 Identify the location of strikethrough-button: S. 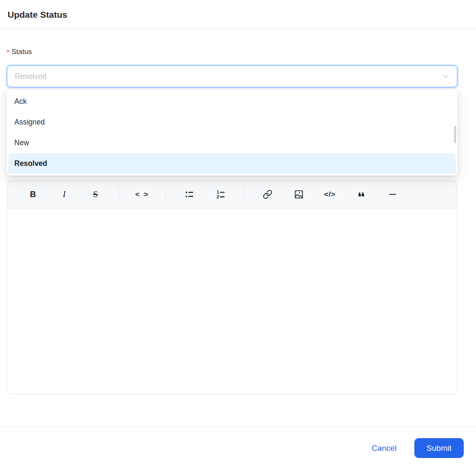
(95, 195).